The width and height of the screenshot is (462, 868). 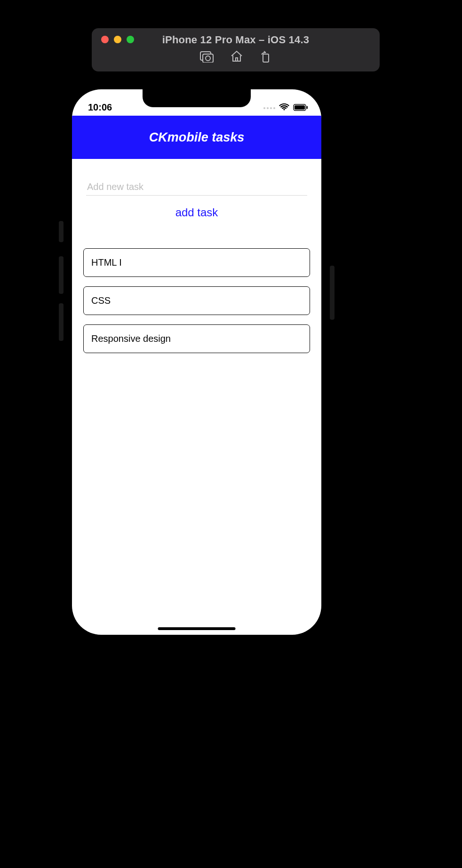 What do you see at coordinates (197, 213) in the screenshot?
I see `add-task-button: add task` at bounding box center [197, 213].